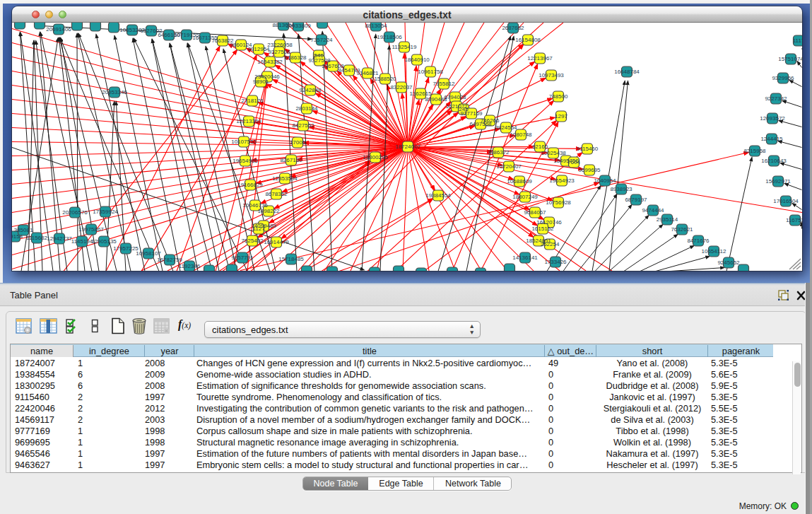 The width and height of the screenshot is (812, 514). I want to click on svg-text: 18807249, so click(525, 197).